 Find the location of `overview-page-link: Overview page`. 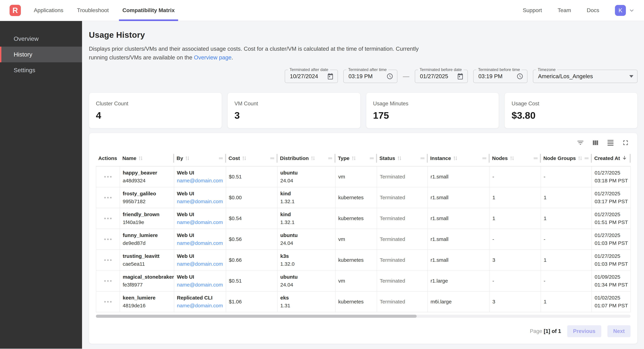

overview-page-link: Overview page is located at coordinates (213, 57).